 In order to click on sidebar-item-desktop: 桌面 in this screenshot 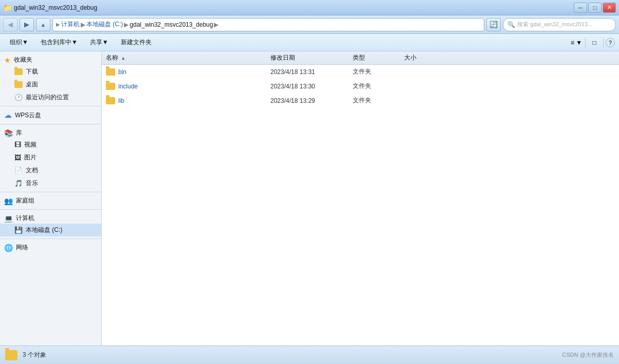, I will do `click(50, 84)`.